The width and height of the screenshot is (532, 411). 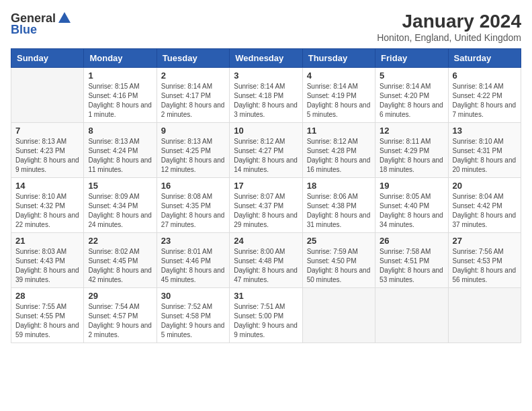 I want to click on day-info: Sunrise: 8:07 AMSunset: 4:37 PMDaylight:…, so click(x=266, y=211).